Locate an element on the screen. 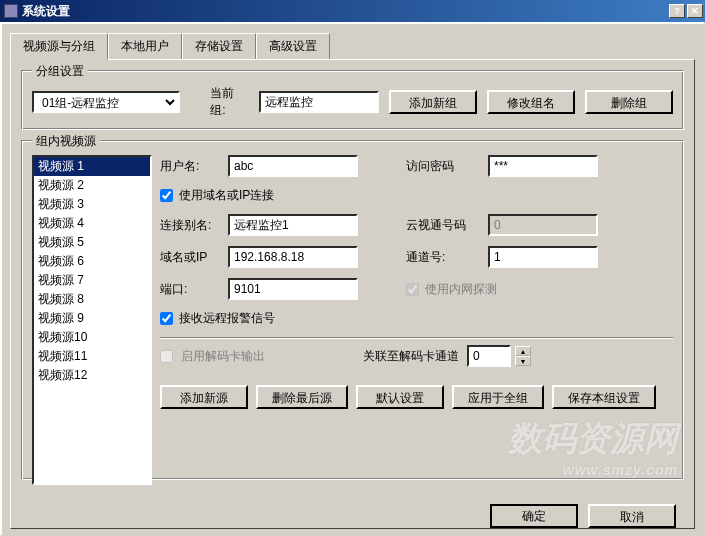  port-label: 端口: is located at coordinates (190, 290).